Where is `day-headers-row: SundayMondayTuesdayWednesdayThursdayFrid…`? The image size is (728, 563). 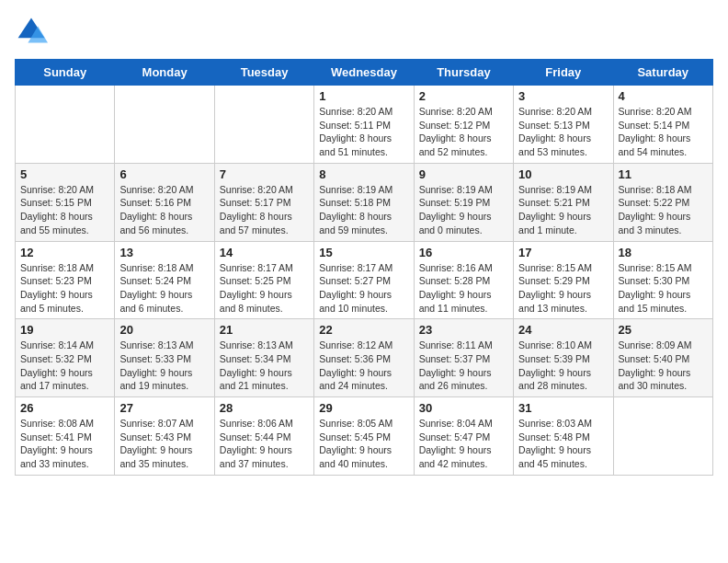 day-headers-row: SundayMondayTuesdayWednesdayThursdayFrid… is located at coordinates (364, 73).